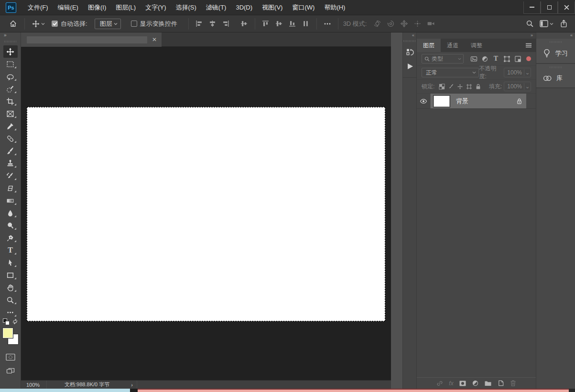  What do you see at coordinates (442, 86) in the screenshot?
I see `lock-transparent-pixels-icon` at bounding box center [442, 86].